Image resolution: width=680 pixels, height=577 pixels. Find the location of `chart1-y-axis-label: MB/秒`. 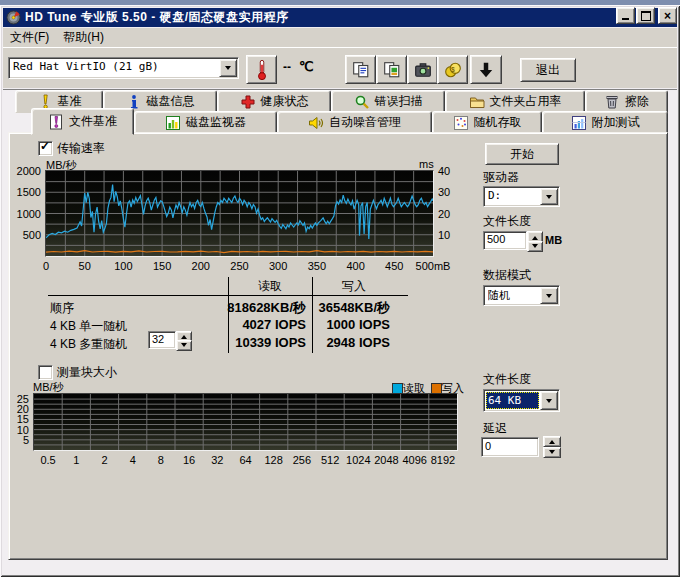

chart1-y-axis-label: MB/秒 is located at coordinates (62, 166).